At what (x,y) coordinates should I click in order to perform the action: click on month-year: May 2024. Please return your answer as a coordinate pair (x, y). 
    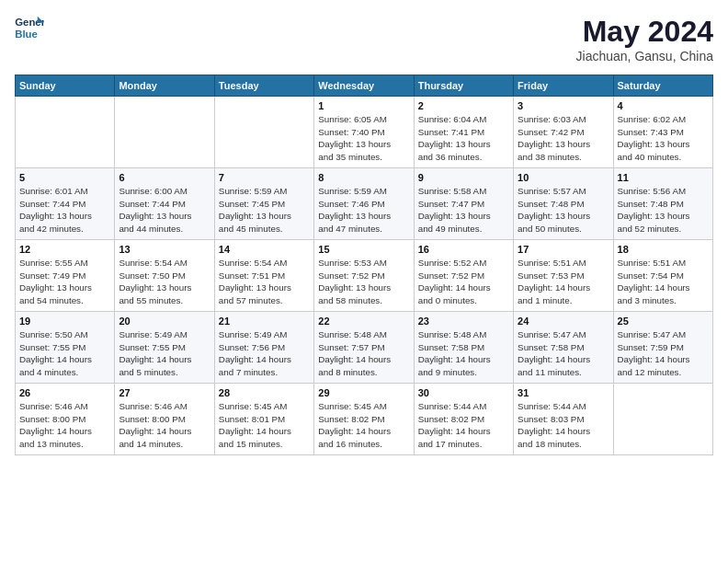
    Looking at the image, I should click on (645, 31).